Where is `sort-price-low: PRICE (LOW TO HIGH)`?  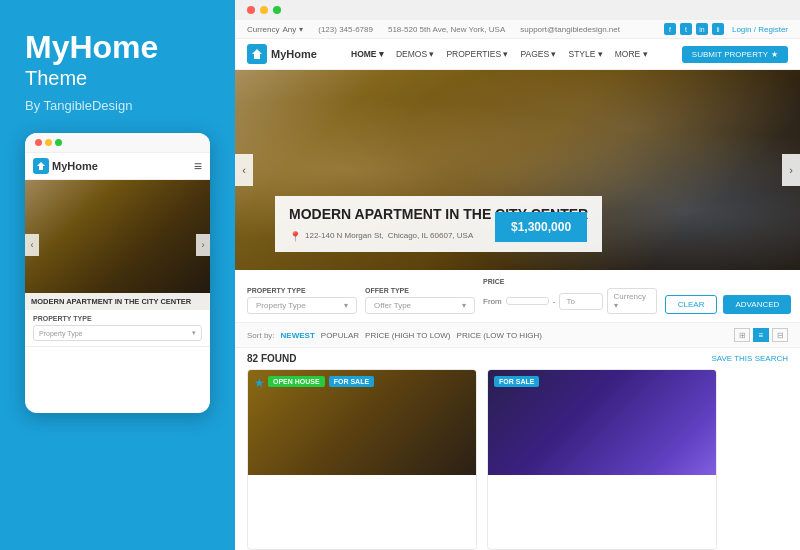
sort-price-low: PRICE (LOW TO HIGH) is located at coordinates (500, 336).